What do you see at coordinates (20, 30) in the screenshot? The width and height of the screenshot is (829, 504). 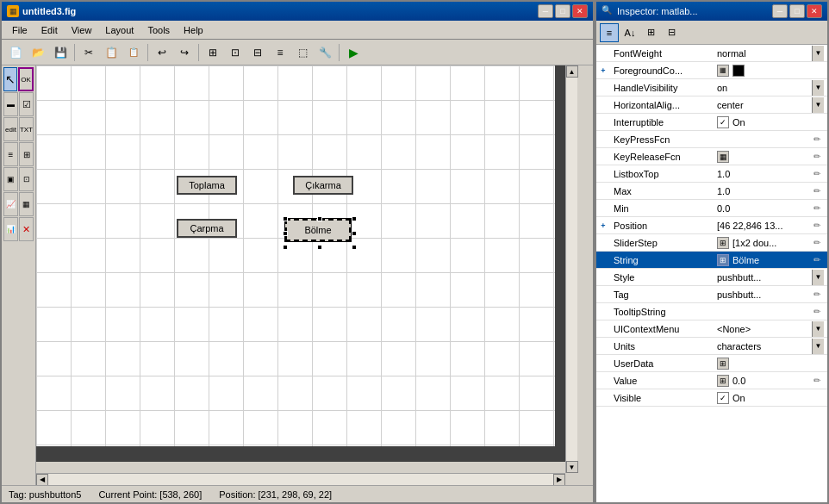 I see `menu-file: File` at bounding box center [20, 30].